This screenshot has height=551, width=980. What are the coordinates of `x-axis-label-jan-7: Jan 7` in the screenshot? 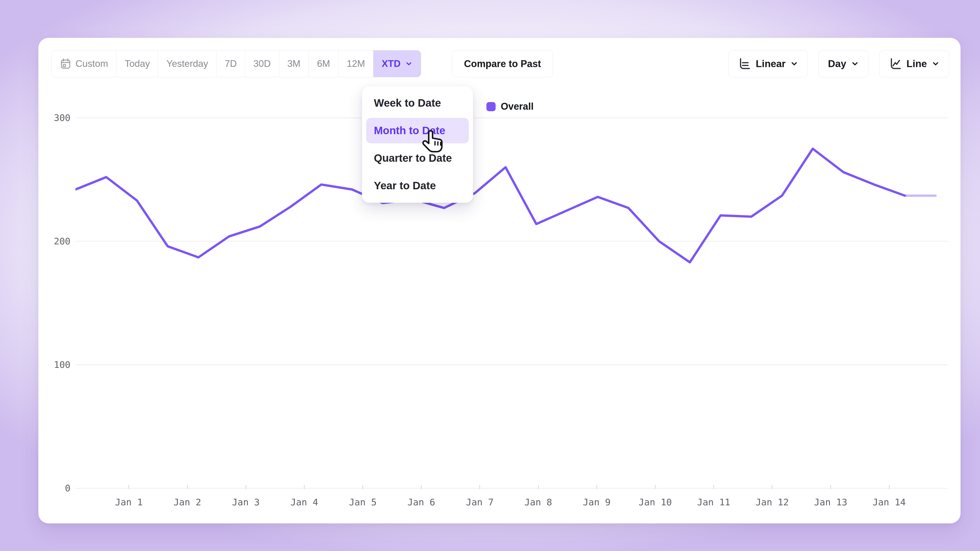 It's located at (480, 502).